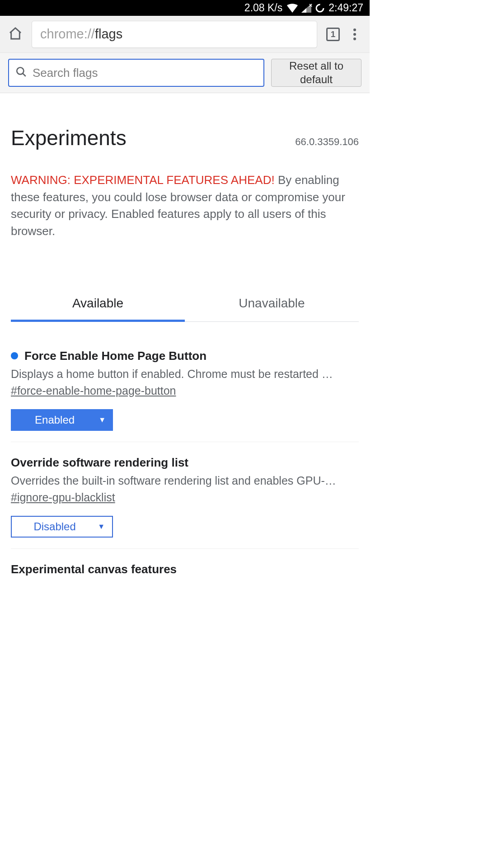 The height and width of the screenshot is (868, 488). What do you see at coordinates (62, 420) in the screenshot?
I see `flag-state-dropdown: Enabled ▼` at bounding box center [62, 420].